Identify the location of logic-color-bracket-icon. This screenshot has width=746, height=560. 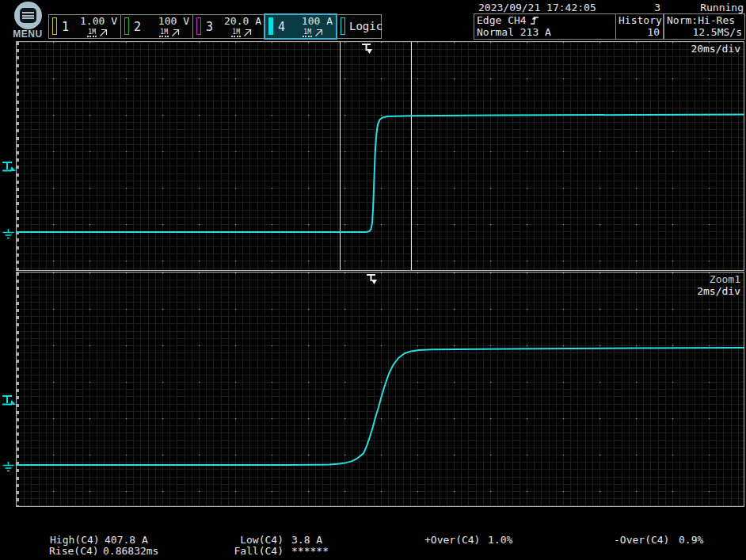
(343, 26).